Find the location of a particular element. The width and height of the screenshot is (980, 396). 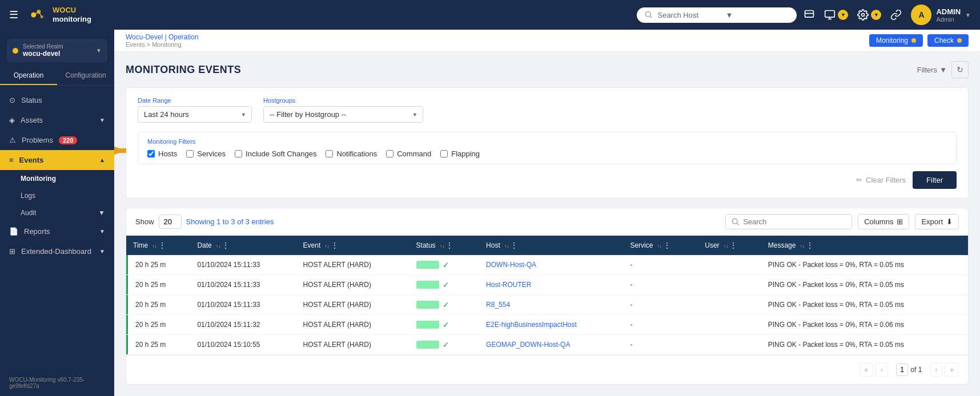

realm-selector: Selected Realm wocu-devel ▼ is located at coordinates (57, 50).